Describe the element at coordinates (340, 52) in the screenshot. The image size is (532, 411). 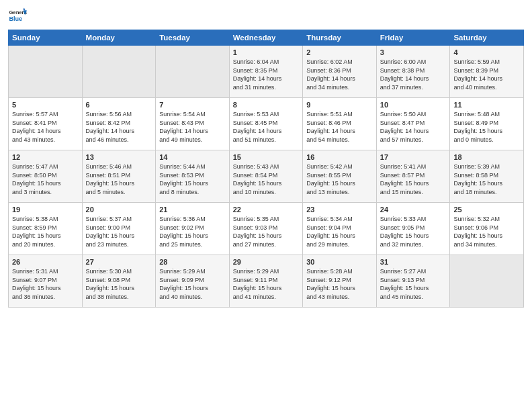
I see `day-number: 2` at that location.